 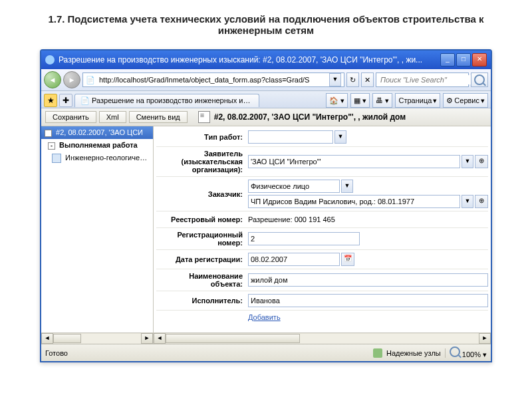 I want to click on maximize-button: □, so click(x=464, y=60).